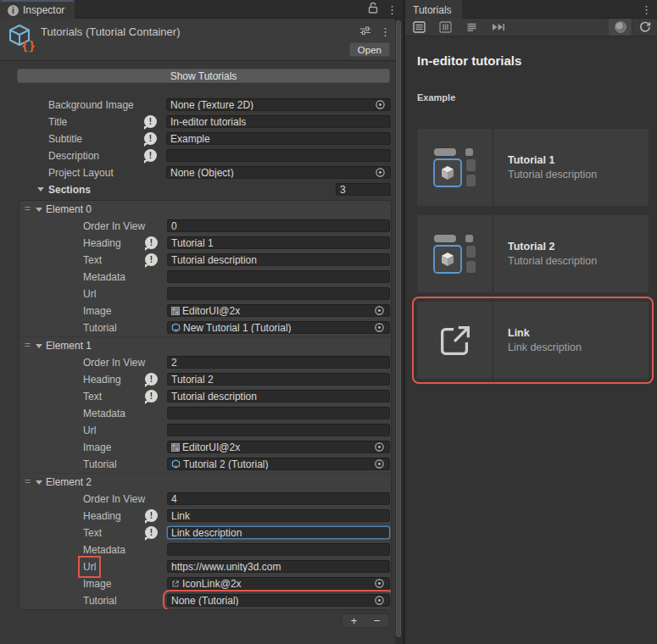  I want to click on tutorial-card-link: LinkLink description, so click(532, 341).